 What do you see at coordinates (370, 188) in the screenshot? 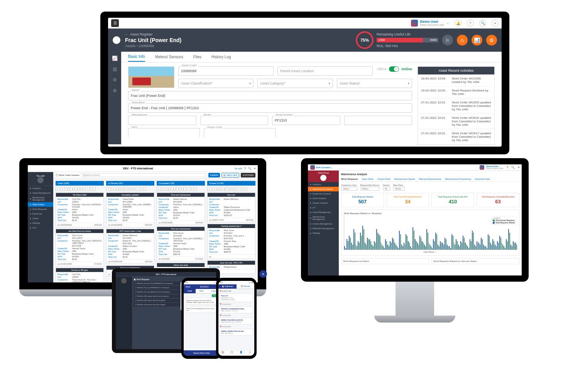
I see `filter-responsible: Responsible Person:Select...` at bounding box center [370, 188].